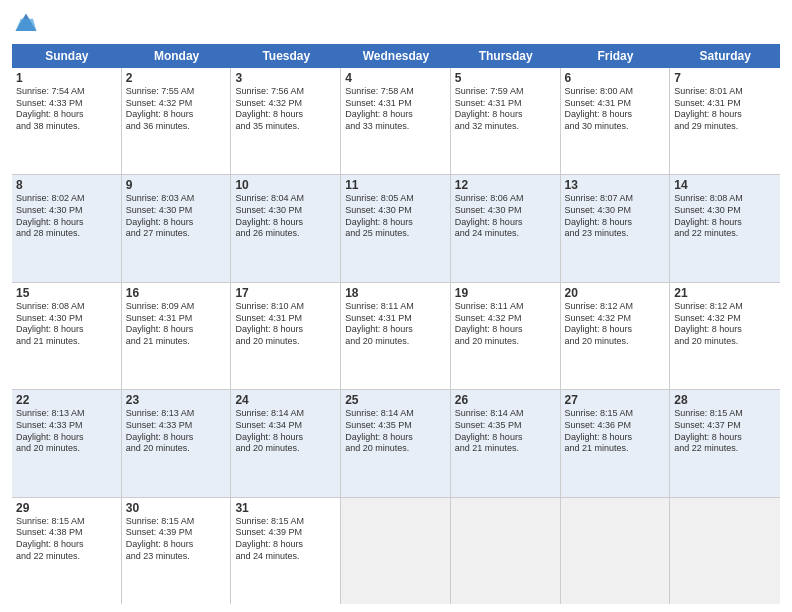 Image resolution: width=792 pixels, height=612 pixels. Describe the element at coordinates (396, 78) in the screenshot. I see `day-number: 4` at that location.